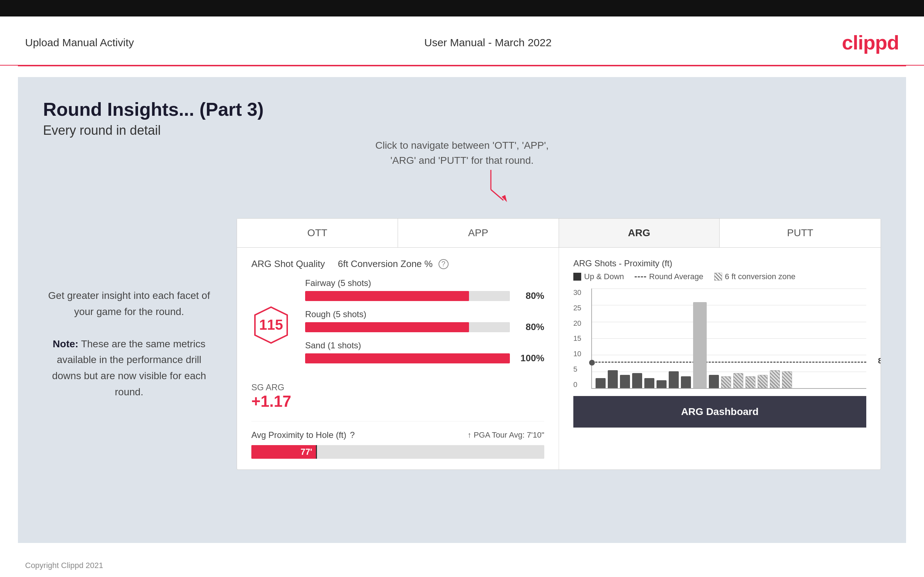 The height and width of the screenshot is (577, 924). I want to click on navigation-arrow, so click(498, 186).